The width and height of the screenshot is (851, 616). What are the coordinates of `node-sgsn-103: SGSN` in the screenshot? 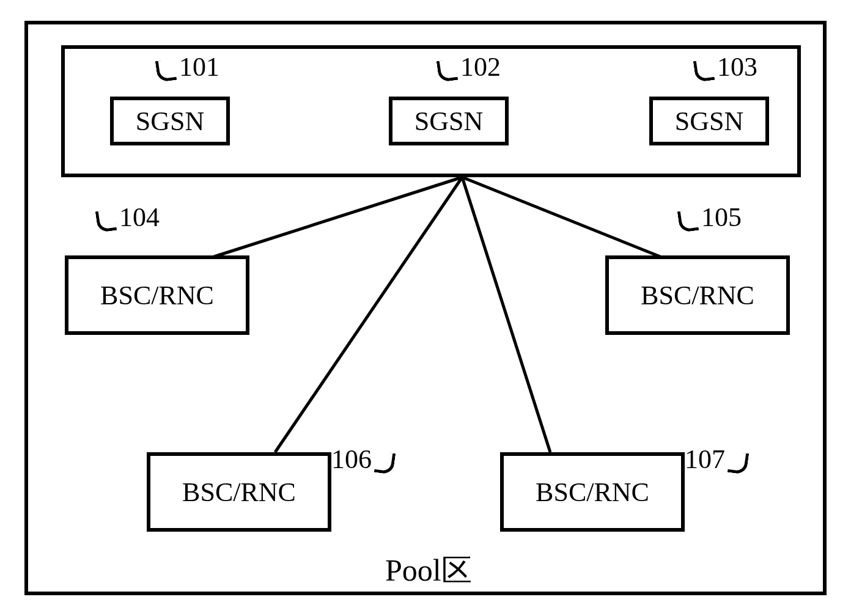 It's located at (709, 121).